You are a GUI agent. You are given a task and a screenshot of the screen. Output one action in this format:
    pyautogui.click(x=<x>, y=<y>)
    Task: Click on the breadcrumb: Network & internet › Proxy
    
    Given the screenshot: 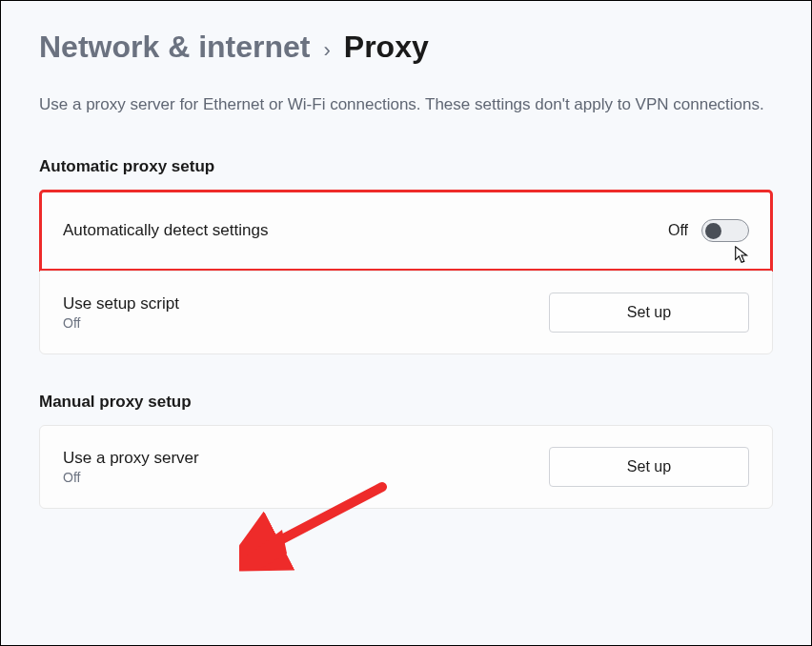 What is the action you would take?
    pyautogui.click(x=406, y=48)
    